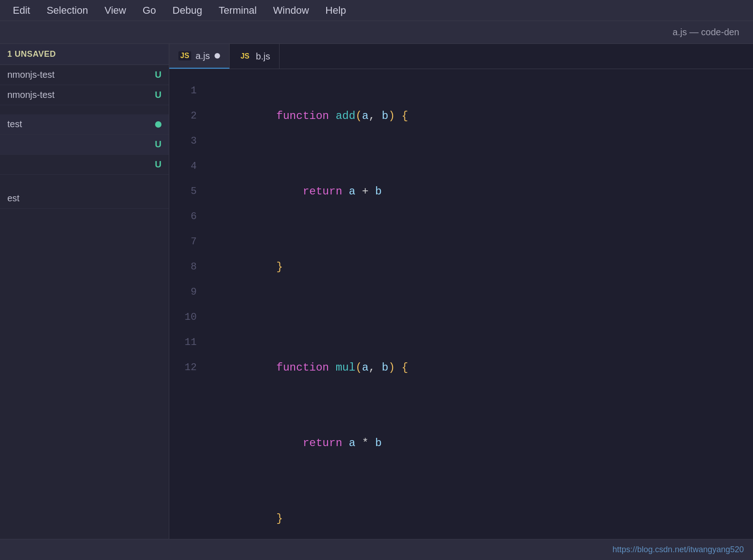 The image size is (753, 560). I want to click on menu-view: View, so click(115, 11).